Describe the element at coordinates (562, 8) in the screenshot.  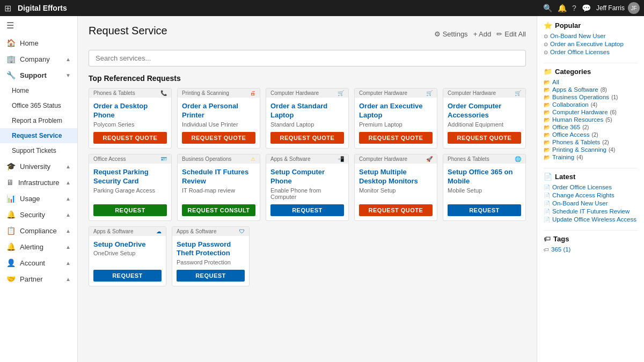
I see `bell-icon: 🔔` at that location.